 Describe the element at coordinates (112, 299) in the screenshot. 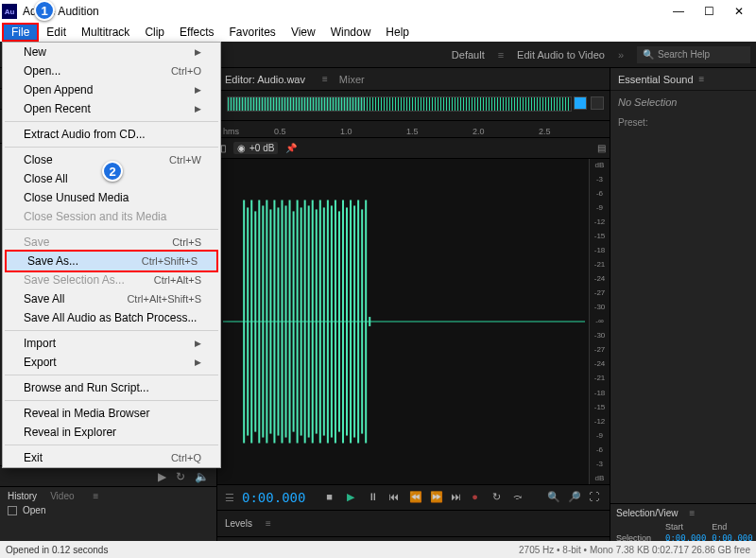

I see `menu-item-save-all: Save AllCtrl+Alt+Shift+S` at that location.